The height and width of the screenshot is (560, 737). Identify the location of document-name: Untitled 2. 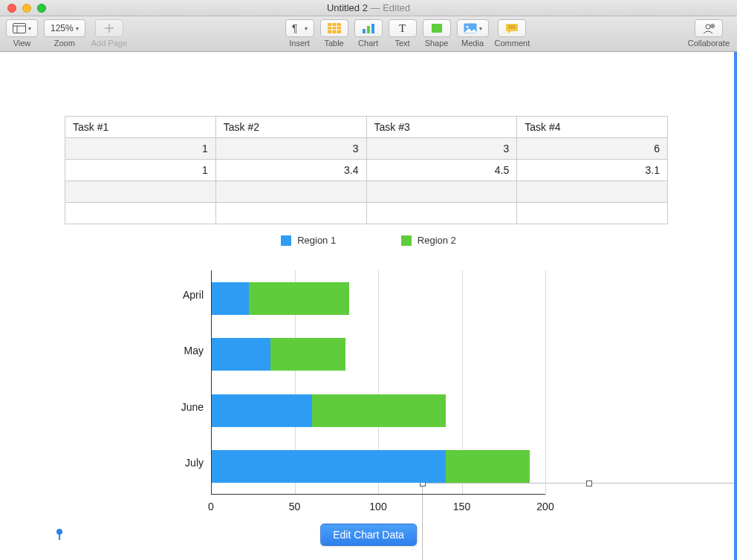
(348, 7).